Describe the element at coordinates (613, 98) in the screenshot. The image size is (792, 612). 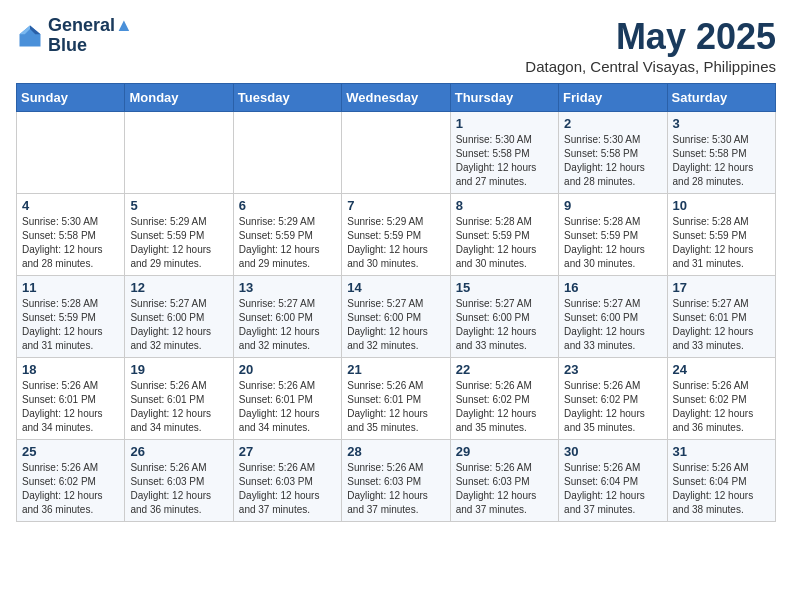
I see `day-header-friday: Friday` at that location.